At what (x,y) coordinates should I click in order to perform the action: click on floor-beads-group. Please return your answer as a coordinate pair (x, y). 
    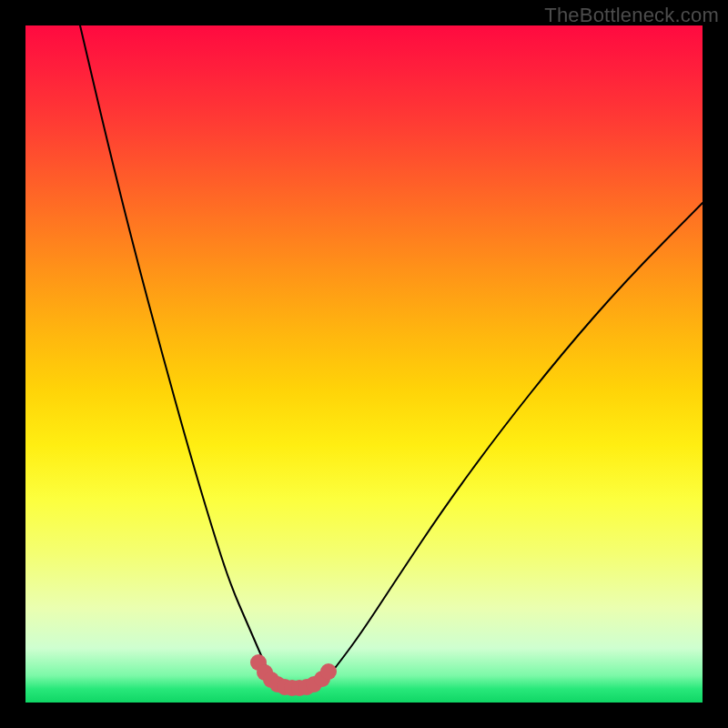
    Looking at the image, I should click on (293, 675).